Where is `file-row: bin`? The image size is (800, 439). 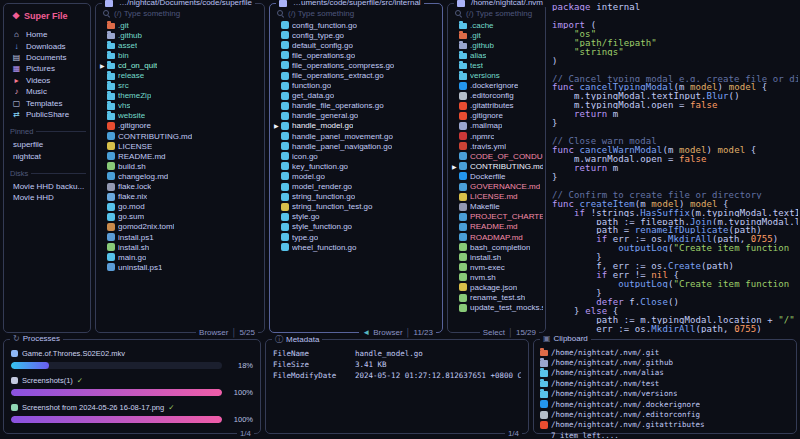
file-row: bin is located at coordinates (180, 55).